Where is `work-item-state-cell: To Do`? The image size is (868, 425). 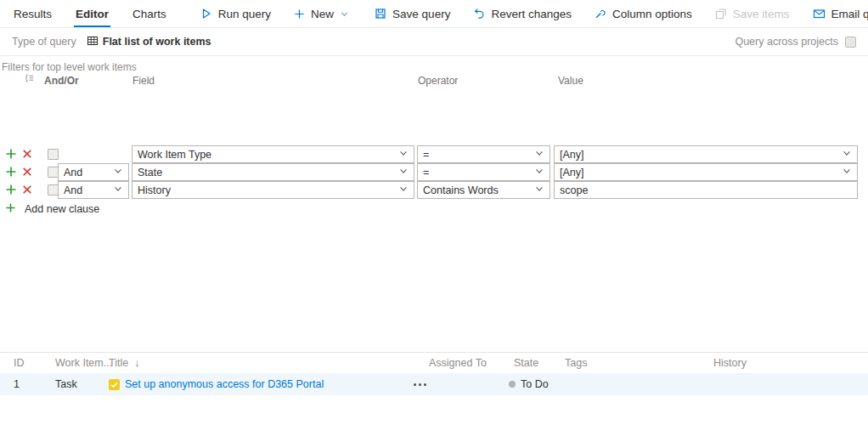
work-item-state-cell: To Do is located at coordinates (528, 384).